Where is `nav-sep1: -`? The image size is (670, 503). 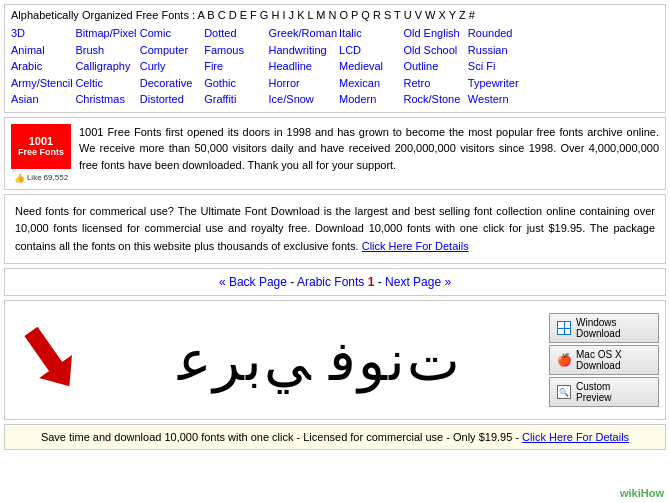 nav-sep1: - is located at coordinates (294, 282).